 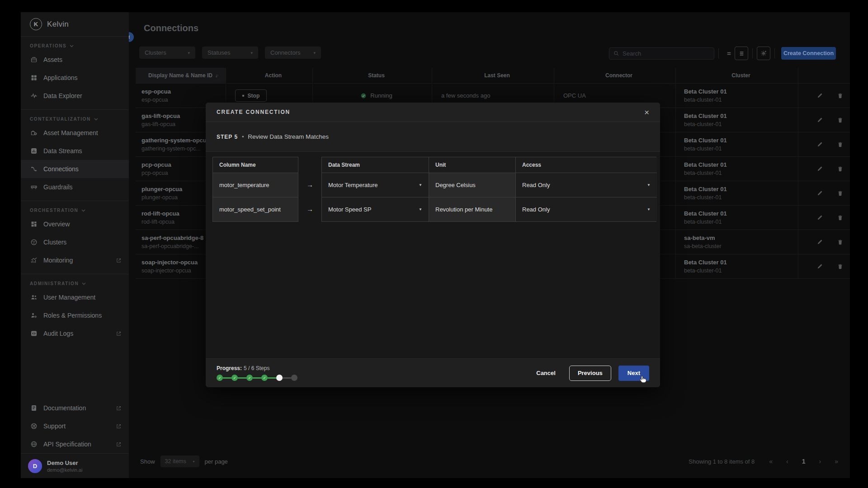 I want to click on column-label: Display Name & Name ID, so click(x=180, y=75).